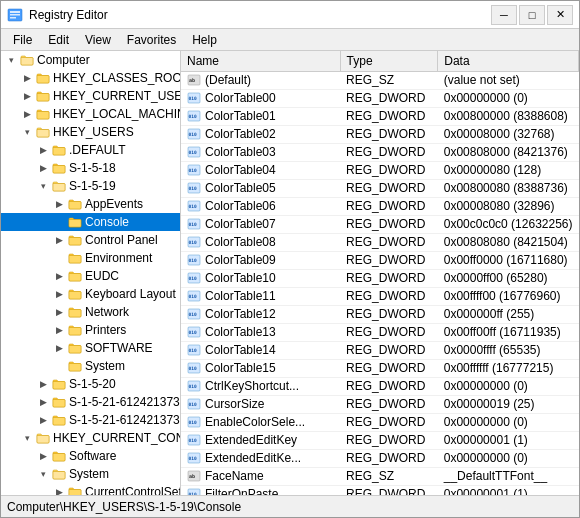 This screenshot has width=580, height=518. What do you see at coordinates (380, 170) in the screenshot?
I see `table-row: 010 ColorTable04REG_DWORD0x00000080 (128…` at bounding box center [380, 170].